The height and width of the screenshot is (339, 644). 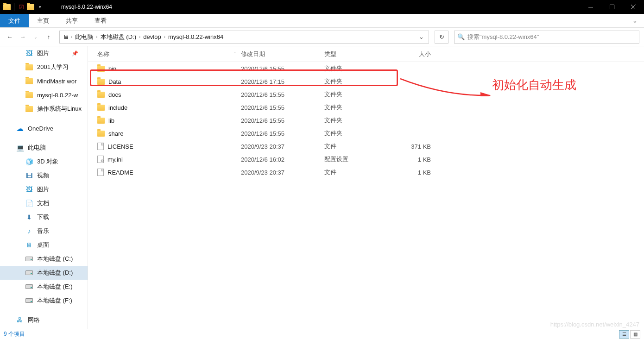 I want to click on breadcrumb-dropdown: ⌄, so click(x=422, y=37).